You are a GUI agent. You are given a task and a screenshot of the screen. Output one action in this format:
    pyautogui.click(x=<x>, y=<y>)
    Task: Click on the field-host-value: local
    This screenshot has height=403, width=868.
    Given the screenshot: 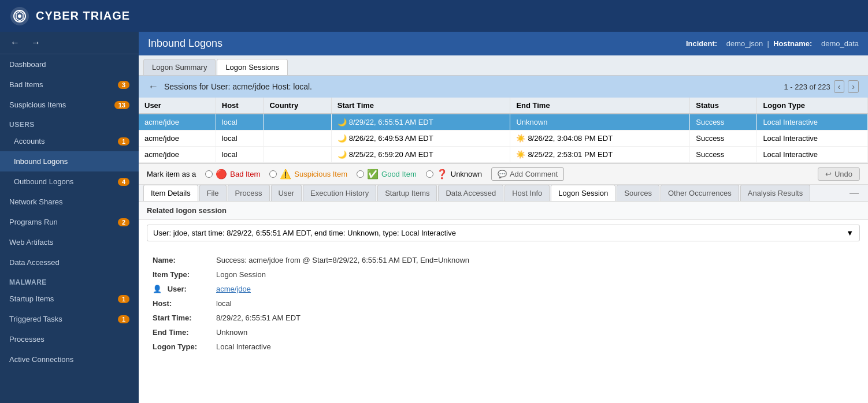 What is the action you would take?
    pyautogui.click(x=224, y=304)
    